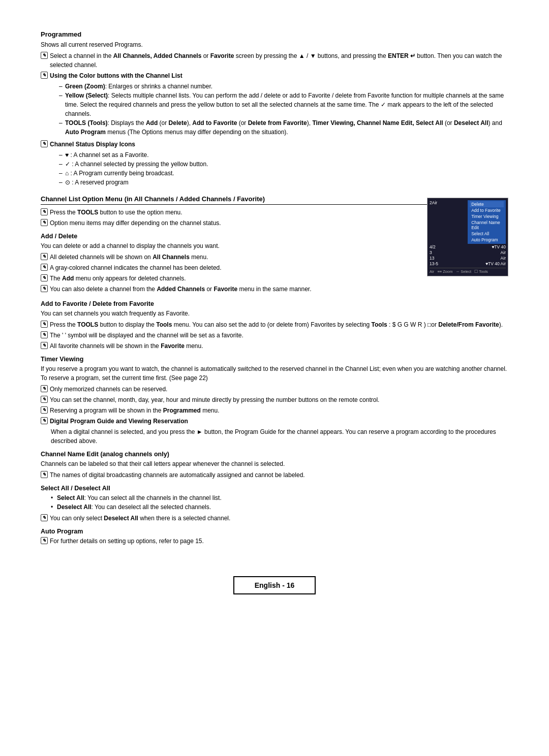 This screenshot has width=549, height=756. I want to click on note-text-reserving: Reserving a program will be shown in the…, so click(279, 411).